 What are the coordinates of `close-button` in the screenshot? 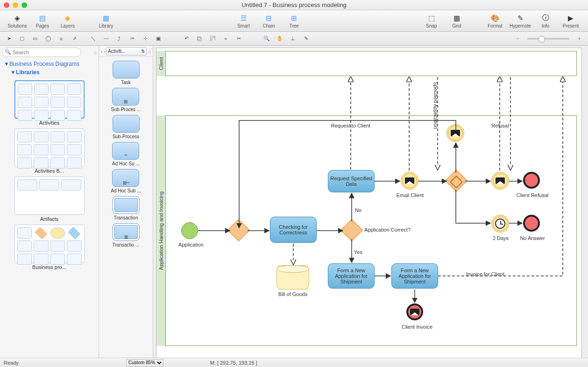 It's located at (7, 5).